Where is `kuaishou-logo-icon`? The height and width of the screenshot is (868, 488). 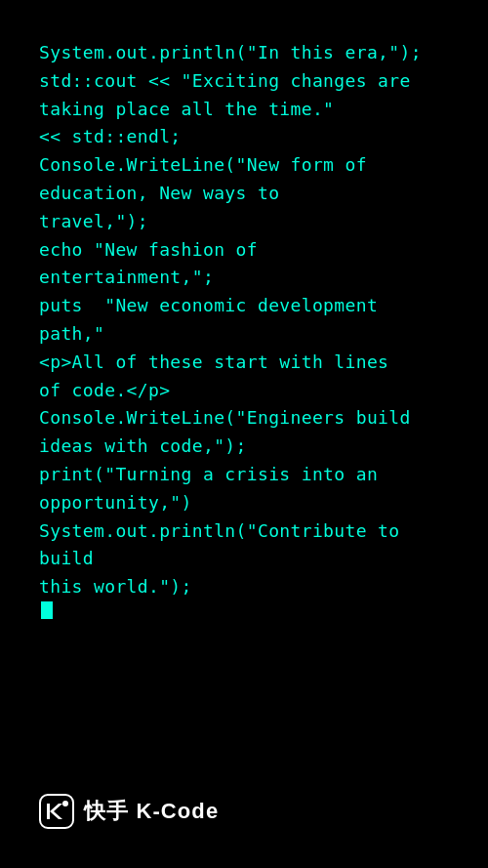 kuaishou-logo-icon is located at coordinates (57, 811).